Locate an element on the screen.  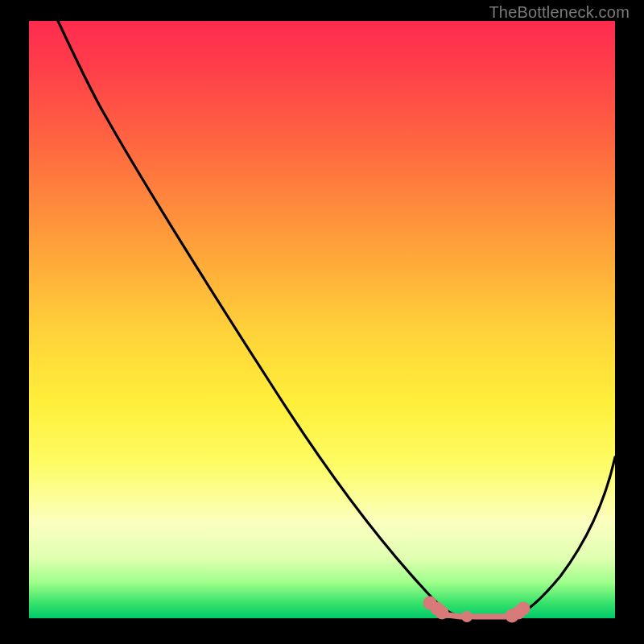
optimal-range-markers is located at coordinates (477, 609).